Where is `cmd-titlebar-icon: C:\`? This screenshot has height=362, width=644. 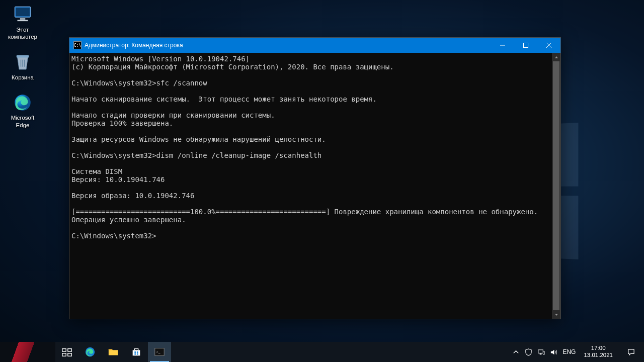
cmd-titlebar-icon: C:\ is located at coordinates (77, 45).